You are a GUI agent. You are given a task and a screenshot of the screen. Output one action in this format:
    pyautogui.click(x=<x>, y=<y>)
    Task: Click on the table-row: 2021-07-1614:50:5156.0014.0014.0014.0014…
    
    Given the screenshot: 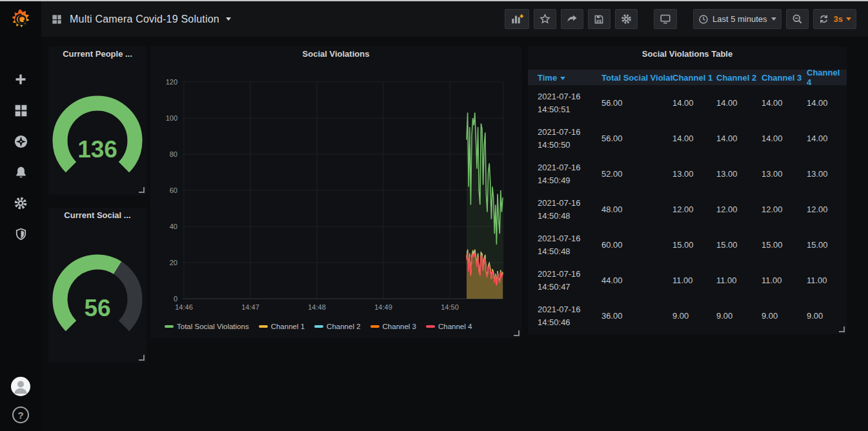 What is the action you would take?
    pyautogui.click(x=687, y=103)
    